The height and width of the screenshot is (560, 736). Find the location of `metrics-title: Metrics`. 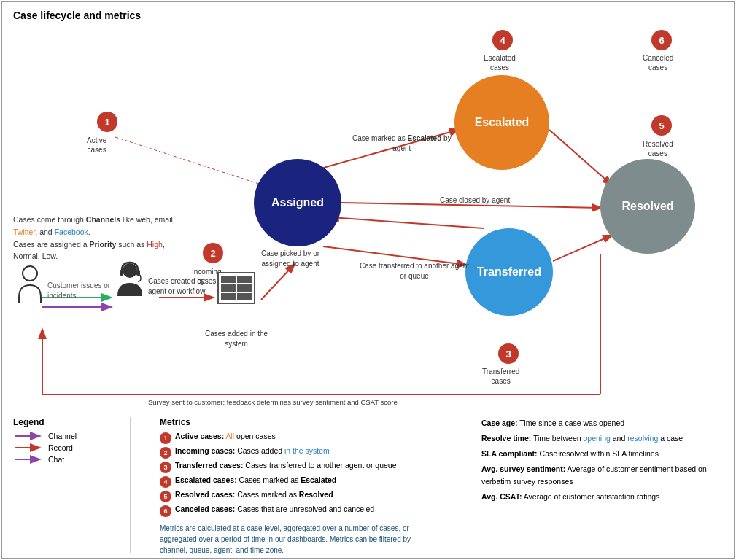

metrics-title: Metrics is located at coordinates (291, 422).